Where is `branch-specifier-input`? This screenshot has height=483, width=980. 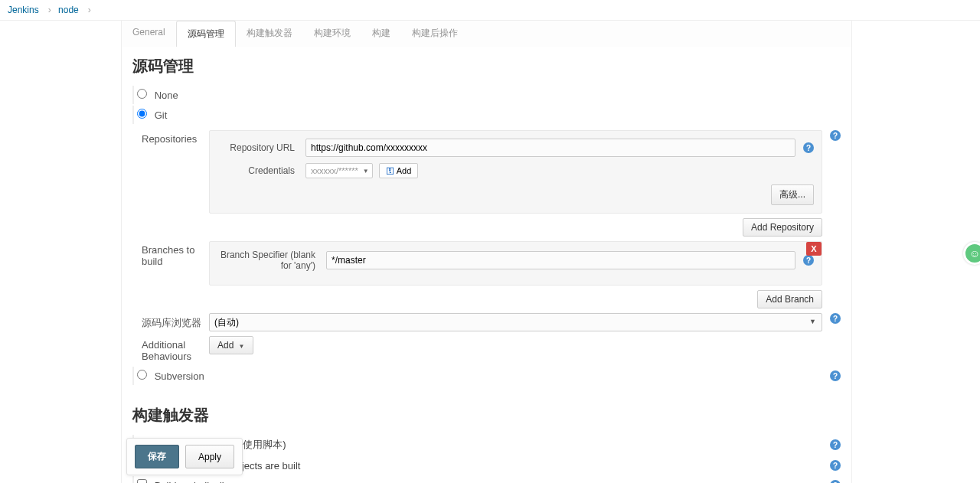
branch-specifier-input is located at coordinates (560, 260).